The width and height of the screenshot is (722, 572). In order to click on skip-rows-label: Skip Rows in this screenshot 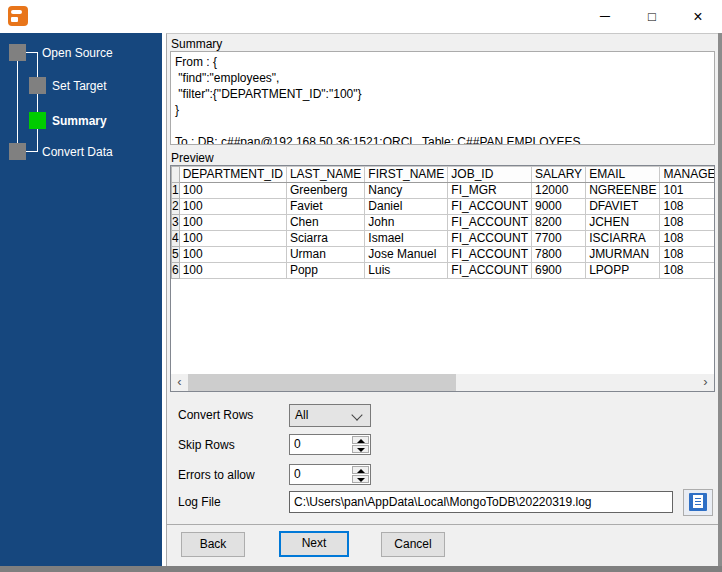, I will do `click(206, 445)`.